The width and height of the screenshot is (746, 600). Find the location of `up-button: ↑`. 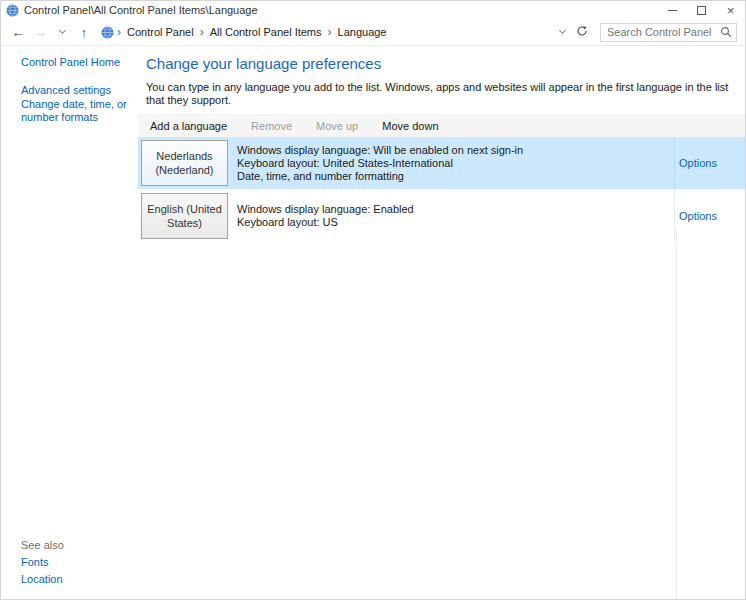

up-button: ↑ is located at coordinates (84, 32).